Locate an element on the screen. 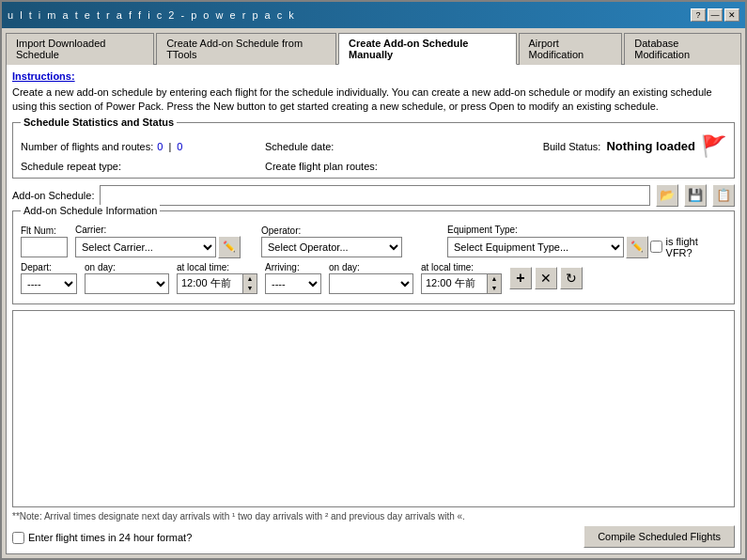 Image resolution: width=747 pixels, height=560 pixels. arriving-group: Arriving: ---- is located at coordinates (293, 278).